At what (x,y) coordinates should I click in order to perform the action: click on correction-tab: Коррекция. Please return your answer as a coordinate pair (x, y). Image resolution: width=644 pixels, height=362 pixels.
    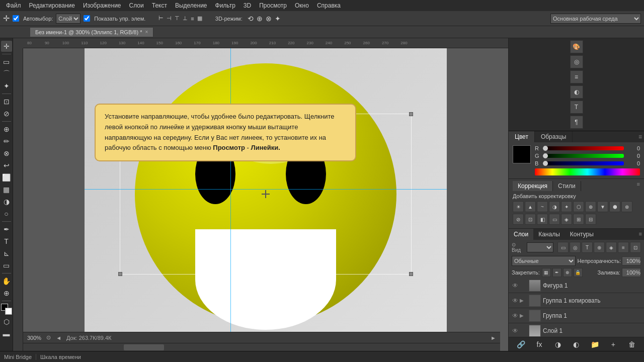
    Looking at the image, I should click on (533, 186).